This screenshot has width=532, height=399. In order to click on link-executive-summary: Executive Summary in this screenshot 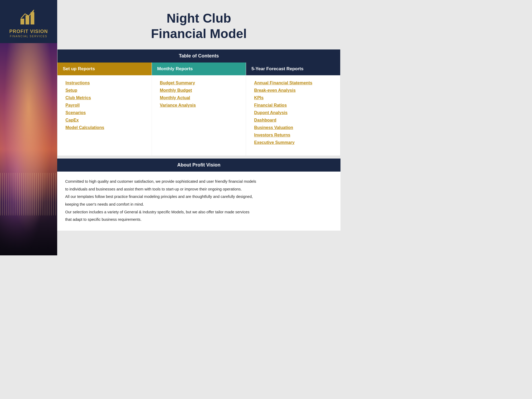, I will do `click(293, 143)`.